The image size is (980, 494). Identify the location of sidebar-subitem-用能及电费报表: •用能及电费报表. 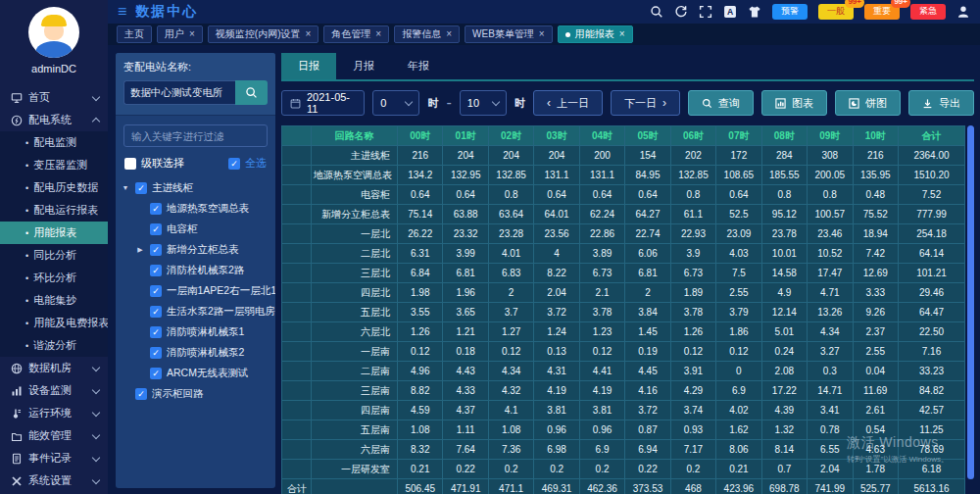
(54, 323).